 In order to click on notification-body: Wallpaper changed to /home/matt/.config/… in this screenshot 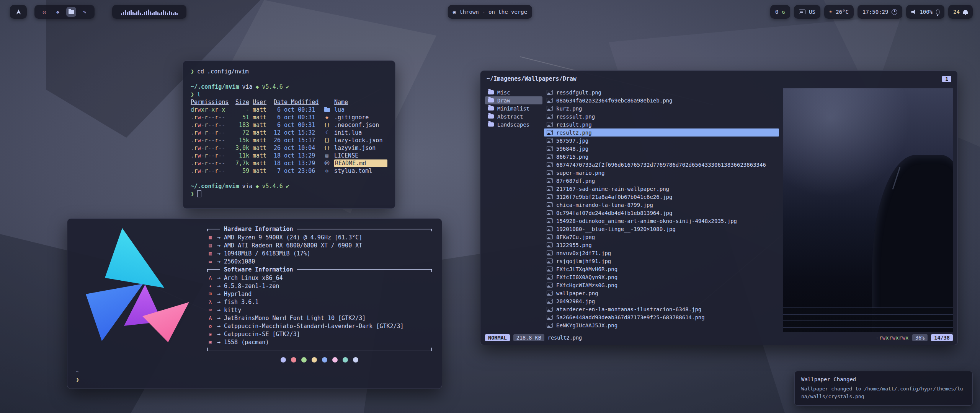, I will do `click(884, 393)`.